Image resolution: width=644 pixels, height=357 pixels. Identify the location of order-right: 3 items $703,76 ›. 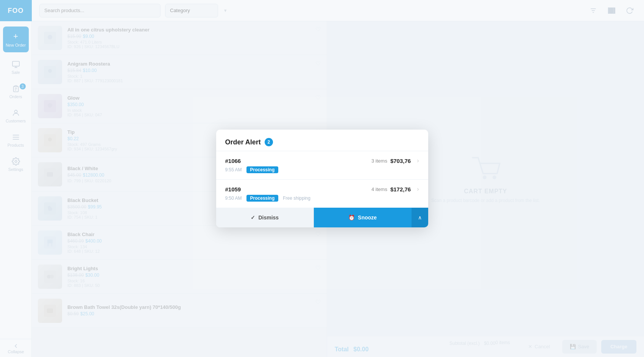
(395, 161).